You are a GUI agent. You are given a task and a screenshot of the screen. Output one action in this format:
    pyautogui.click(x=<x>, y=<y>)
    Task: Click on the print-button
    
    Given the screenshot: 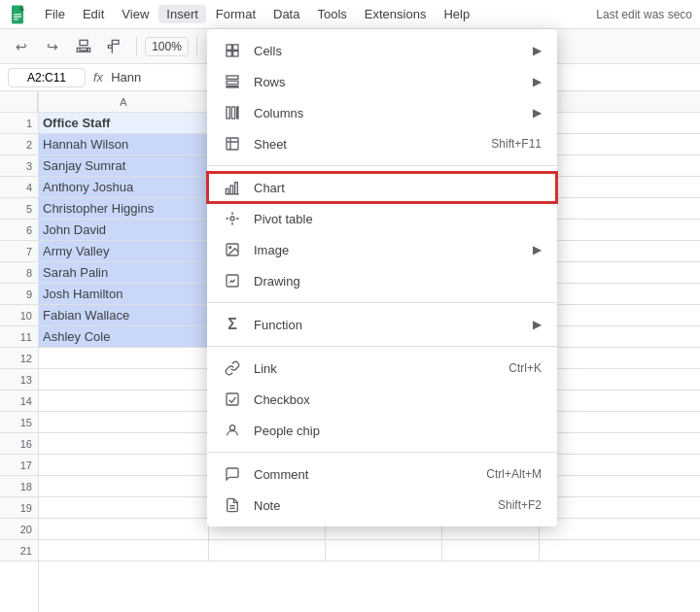 What is the action you would take?
    pyautogui.click(x=84, y=47)
    